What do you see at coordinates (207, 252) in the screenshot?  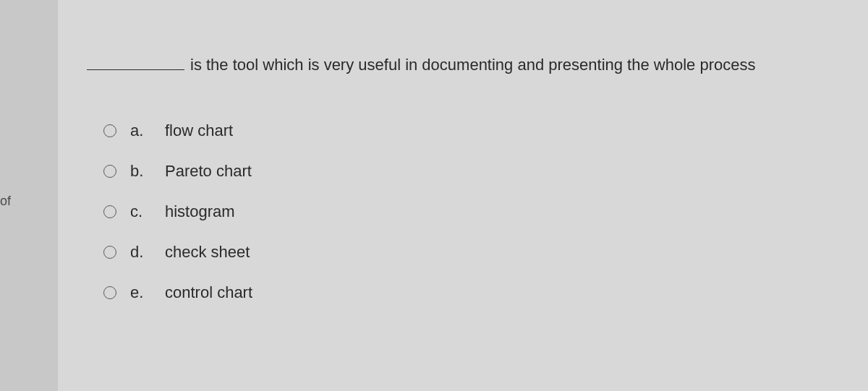 I see `option-text: check sheet` at bounding box center [207, 252].